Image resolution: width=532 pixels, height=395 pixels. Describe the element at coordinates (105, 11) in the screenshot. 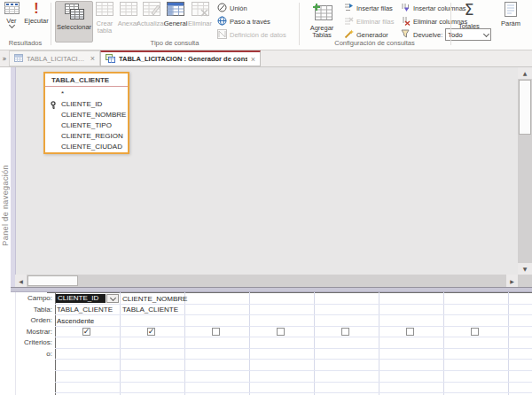

I see `make-table-icon` at that location.